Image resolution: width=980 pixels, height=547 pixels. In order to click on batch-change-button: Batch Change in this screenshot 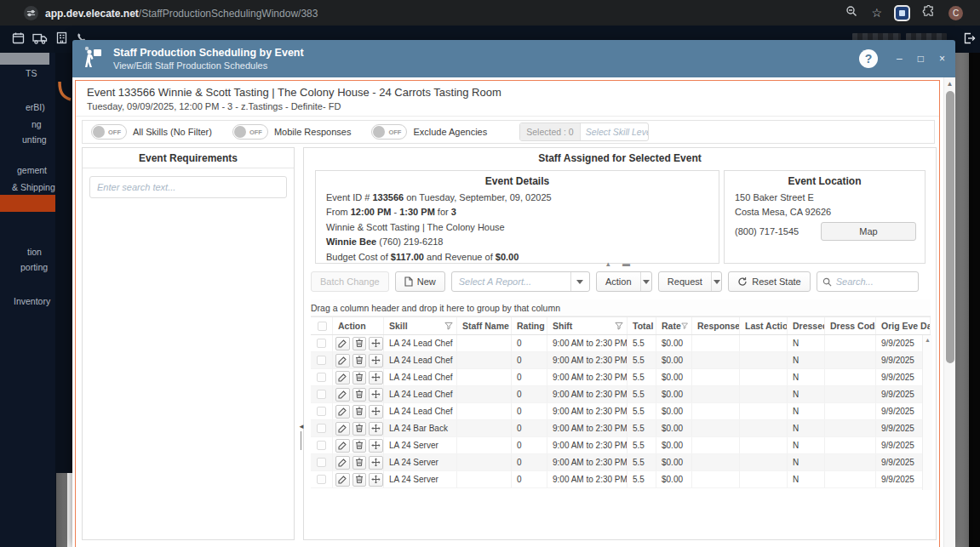, I will do `click(350, 282)`.